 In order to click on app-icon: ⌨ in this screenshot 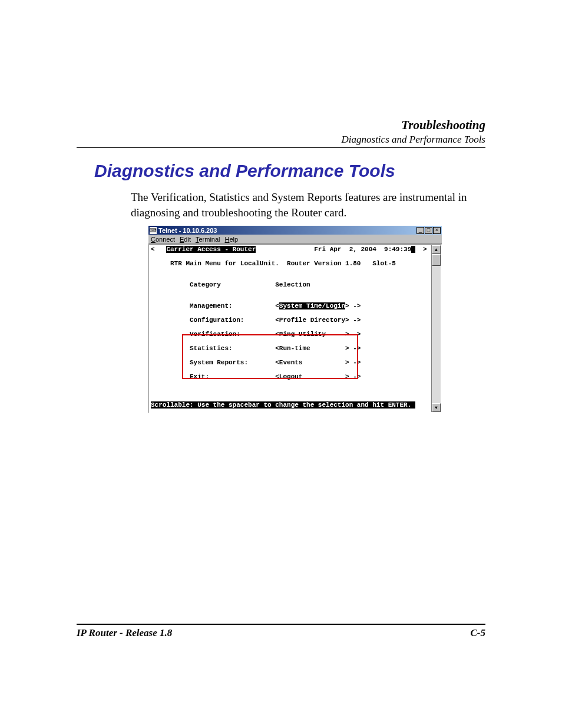, I will do `click(153, 230)`.